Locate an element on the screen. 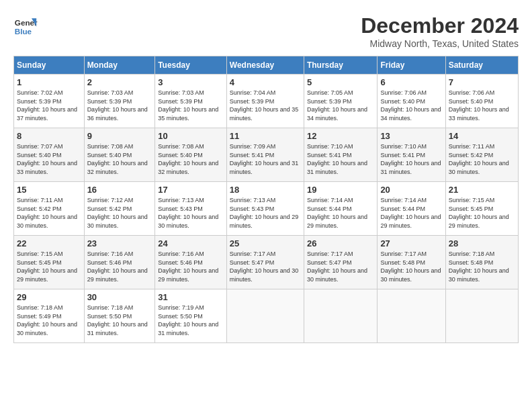  table-cell: 9 Sunrise: 7:08 AMSunset: 5:40 PMDayligh… is located at coordinates (120, 155).